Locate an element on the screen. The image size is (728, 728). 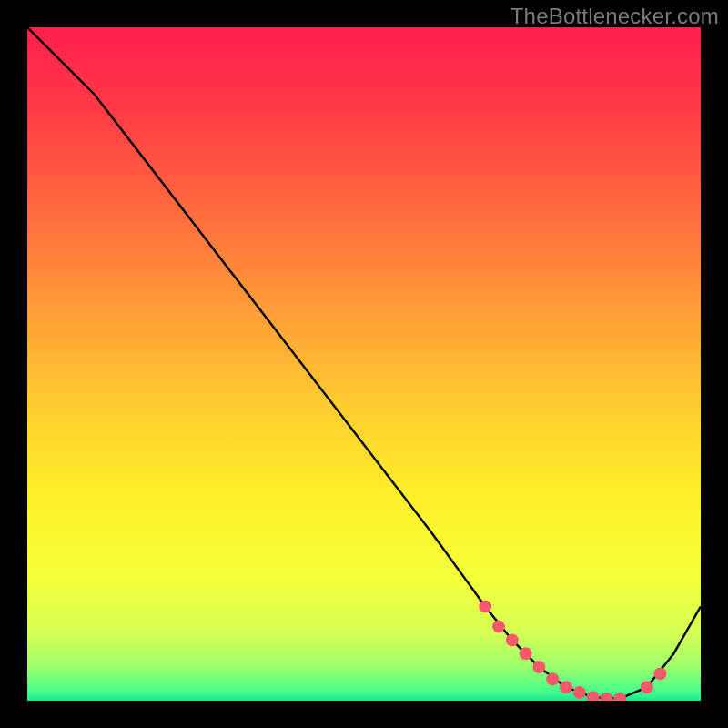
watermark-text: TheBottlenecker.com is located at coordinates (615, 16).